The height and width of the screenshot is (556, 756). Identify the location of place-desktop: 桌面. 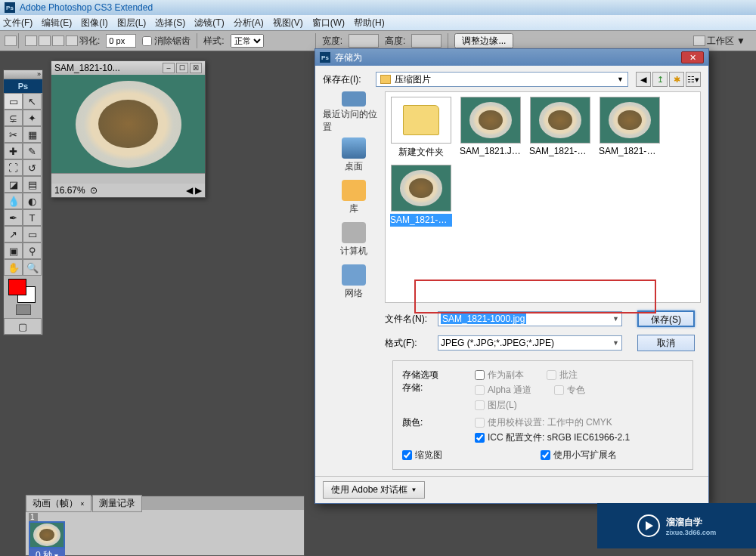
(354, 155).